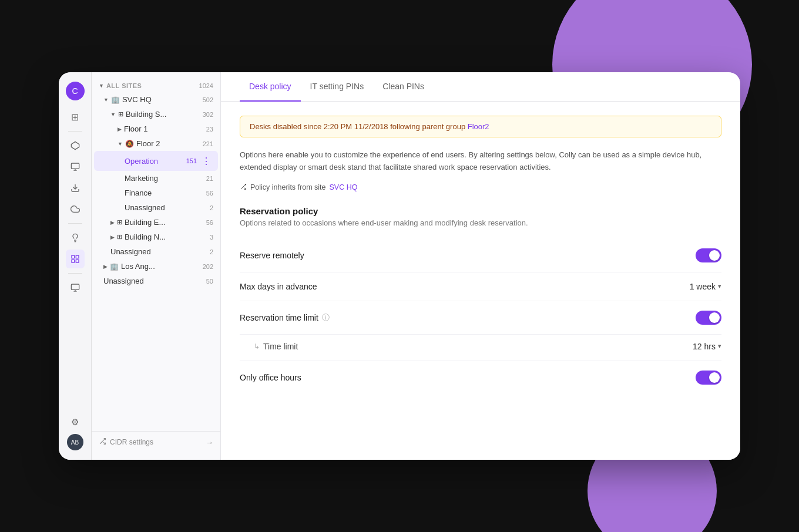 This screenshot has height=532, width=799. Describe the element at coordinates (156, 442) in the screenshot. I see `tree-sidebar-footer: CIDR settings →` at that location.